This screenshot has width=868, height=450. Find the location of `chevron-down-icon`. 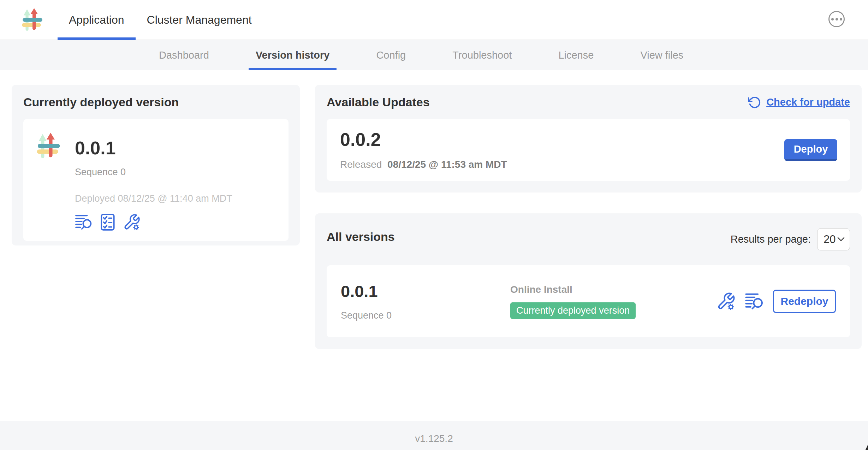

chevron-down-icon is located at coordinates (841, 239).